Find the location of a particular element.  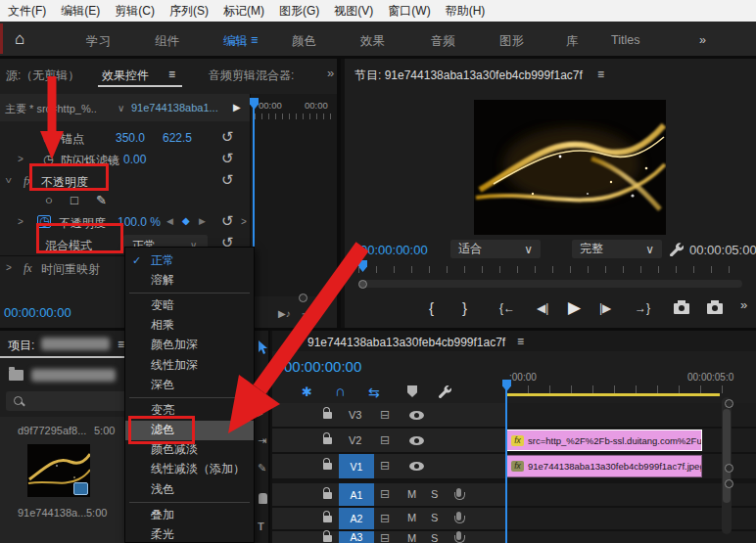

mark-out-button: } is located at coordinates (464, 307).